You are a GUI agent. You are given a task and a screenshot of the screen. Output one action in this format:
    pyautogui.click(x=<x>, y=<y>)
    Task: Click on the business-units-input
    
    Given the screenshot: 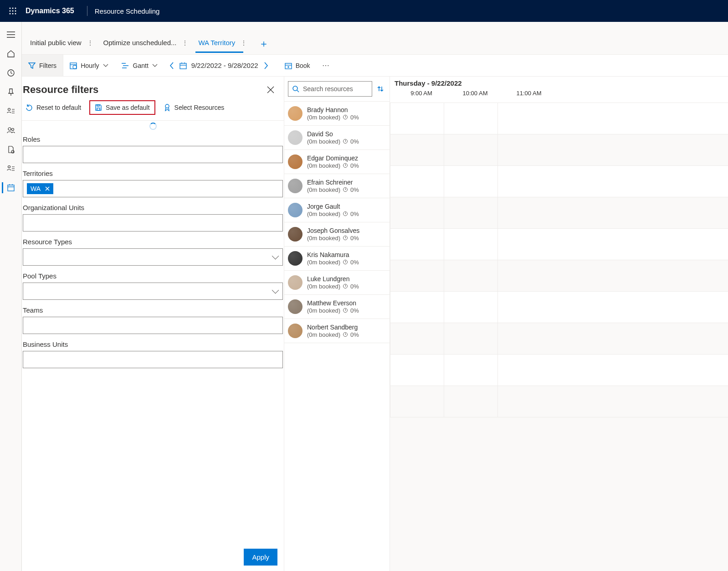 What is the action you would take?
    pyautogui.click(x=153, y=360)
    